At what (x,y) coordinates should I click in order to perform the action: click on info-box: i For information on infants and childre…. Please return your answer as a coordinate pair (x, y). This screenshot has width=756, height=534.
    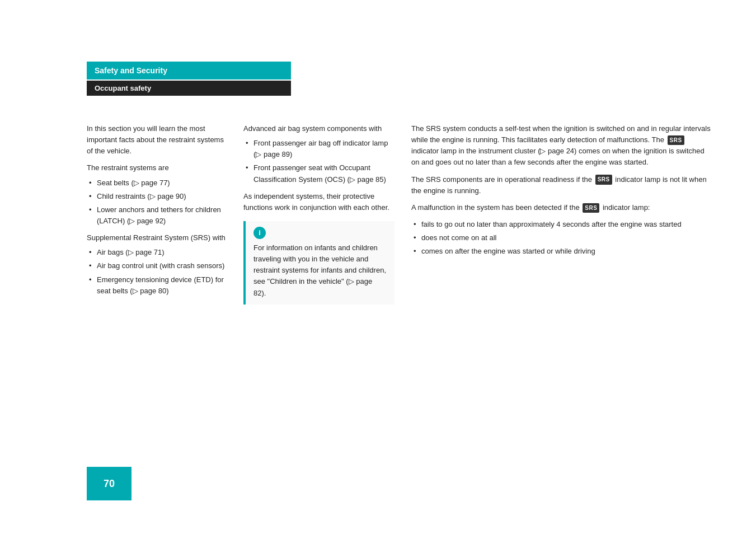
    Looking at the image, I should click on (319, 263).